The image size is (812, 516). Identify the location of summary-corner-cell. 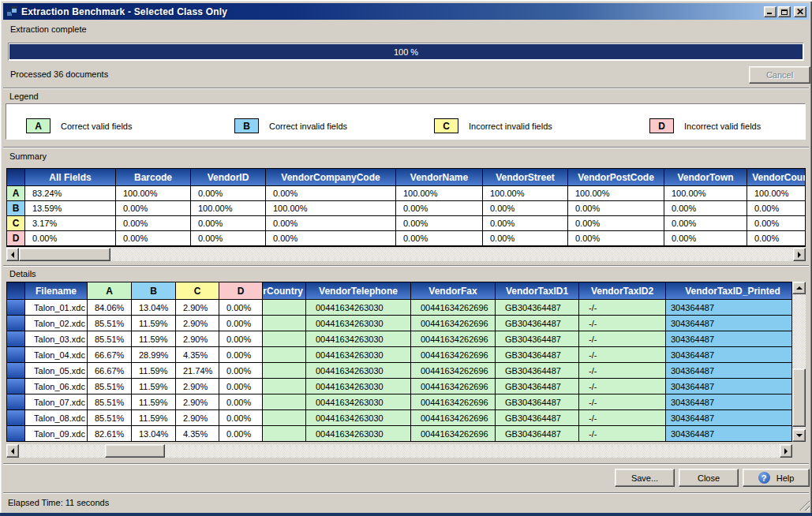
(16, 178).